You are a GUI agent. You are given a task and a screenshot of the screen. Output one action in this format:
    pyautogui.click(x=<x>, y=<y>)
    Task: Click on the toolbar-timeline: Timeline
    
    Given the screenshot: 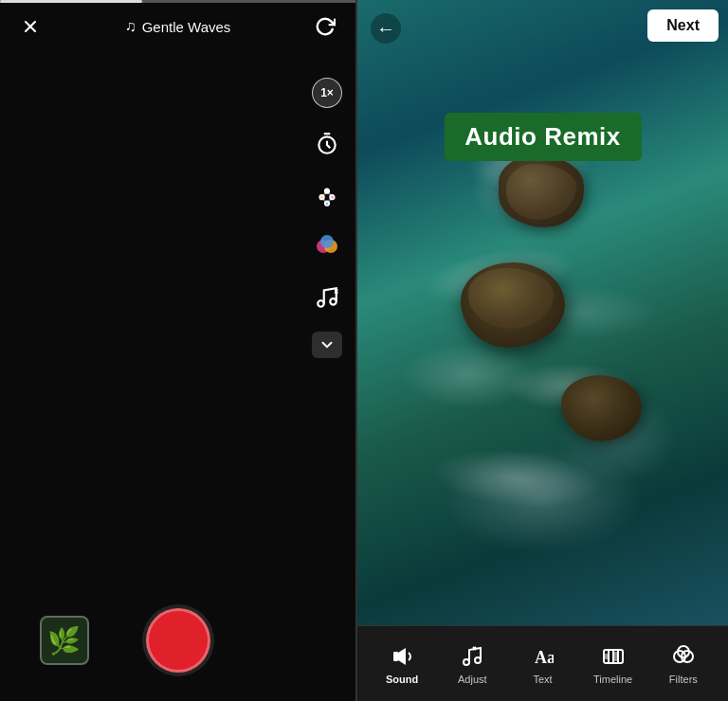 What is the action you would take?
    pyautogui.click(x=613, y=664)
    